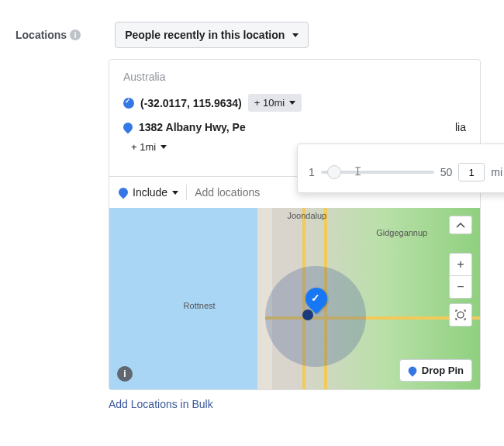  Describe the element at coordinates (461, 225) in the screenshot. I see `collapse-map-button` at that location.